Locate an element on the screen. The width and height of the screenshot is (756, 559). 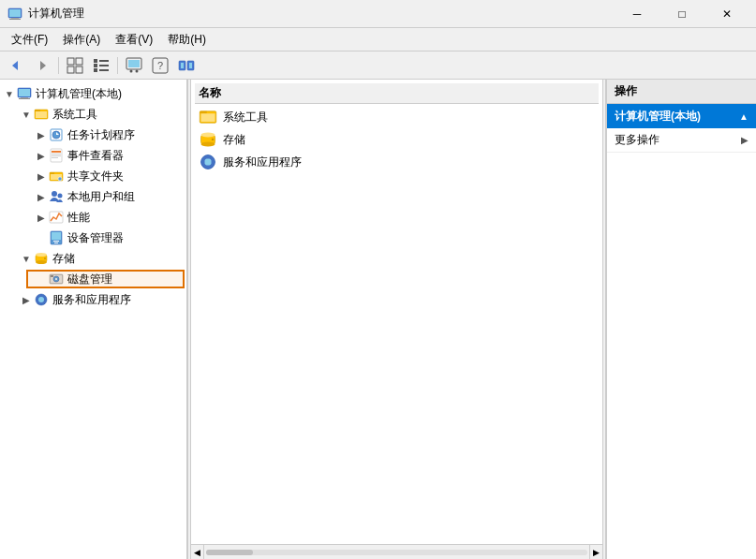
content-h-scrollbar: ◀ ▶ is located at coordinates (397, 552).